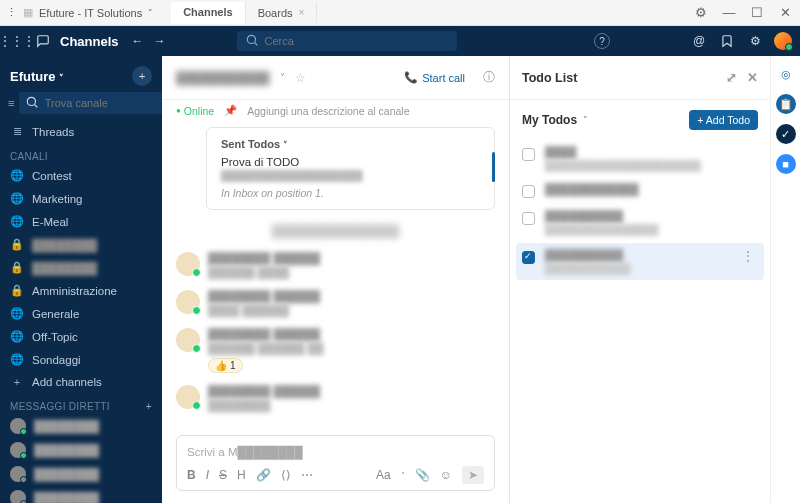 This screenshot has width=800, height=503. I want to click on rail-icon-1: ◎, so click(786, 74).